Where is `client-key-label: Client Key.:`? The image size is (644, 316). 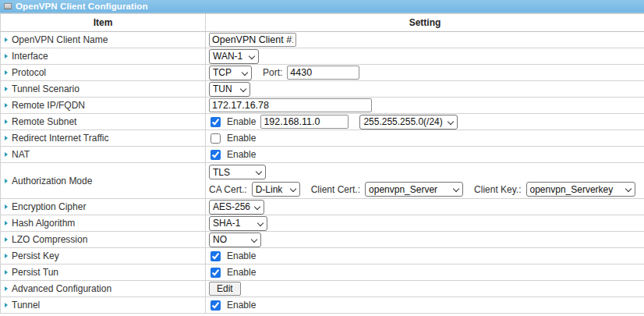
client-key-label: Client Key.: is located at coordinates (497, 190).